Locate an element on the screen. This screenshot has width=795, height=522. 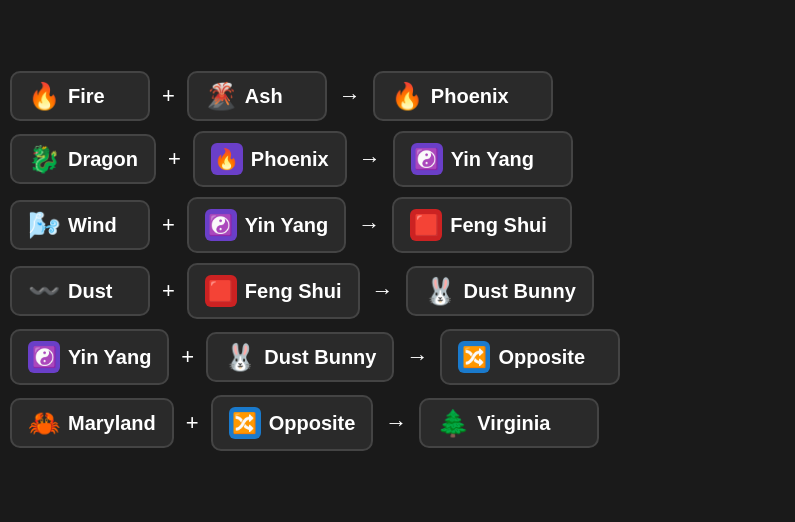
input2-name: Opposite is located at coordinates (312, 424).